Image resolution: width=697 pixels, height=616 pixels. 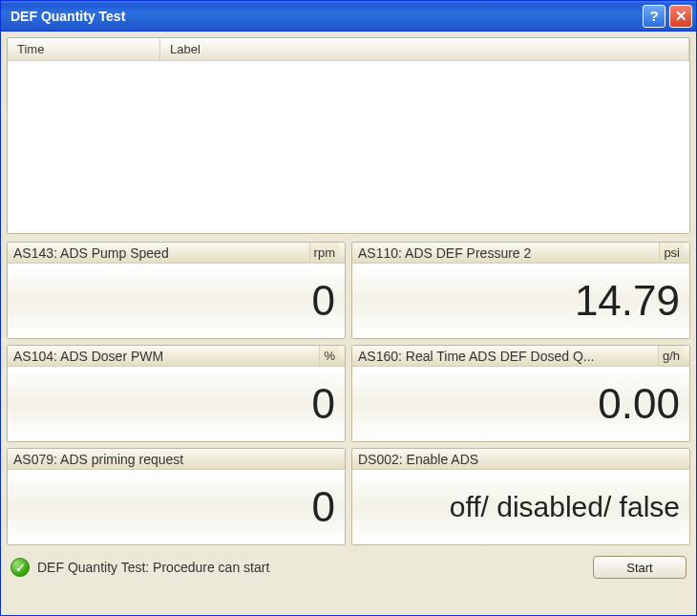 I want to click on start-button: Start, so click(x=640, y=567).